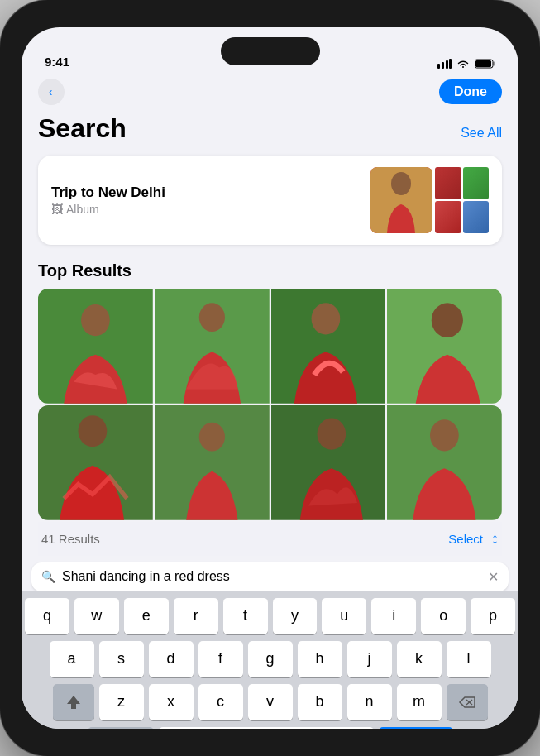 The height and width of the screenshot is (756, 540). Describe the element at coordinates (72, 659) in the screenshot. I see `key-a: a` at that location.